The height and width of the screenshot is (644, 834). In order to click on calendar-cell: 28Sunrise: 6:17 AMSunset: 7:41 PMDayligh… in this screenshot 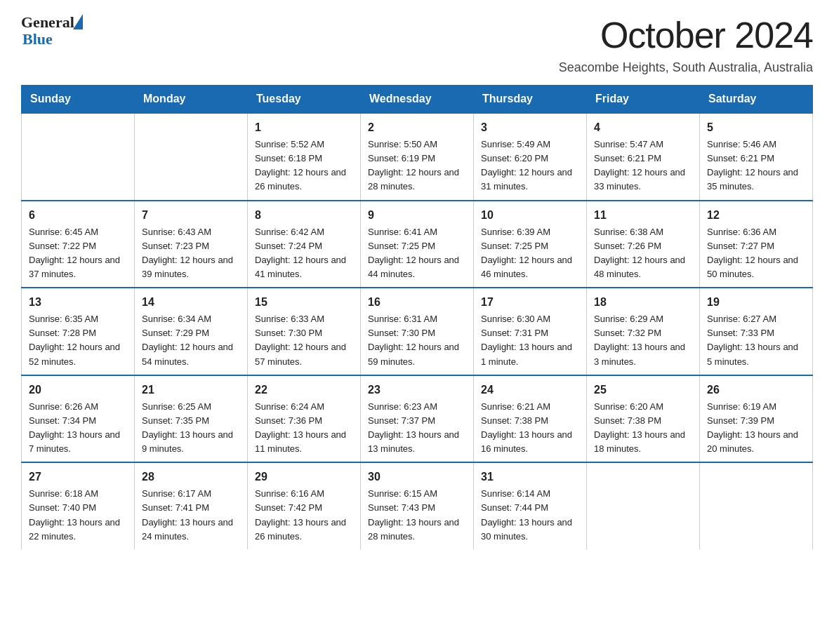, I will do `click(191, 506)`.